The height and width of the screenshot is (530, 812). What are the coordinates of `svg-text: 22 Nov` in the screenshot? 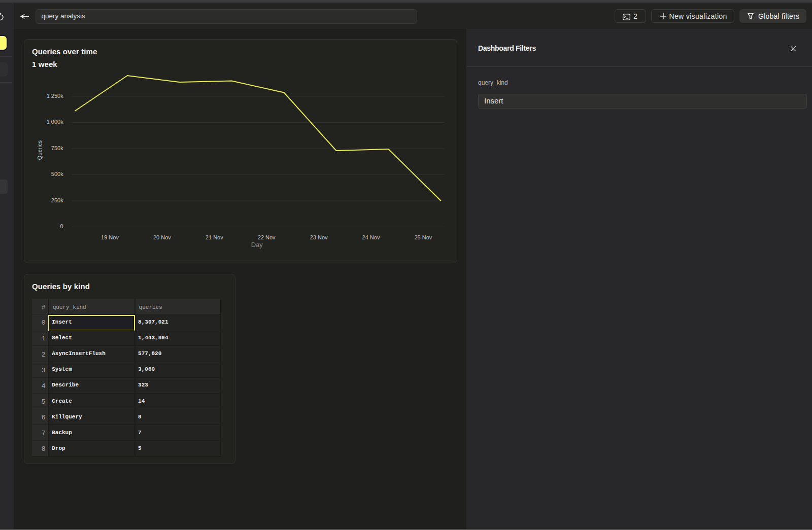 It's located at (266, 237).